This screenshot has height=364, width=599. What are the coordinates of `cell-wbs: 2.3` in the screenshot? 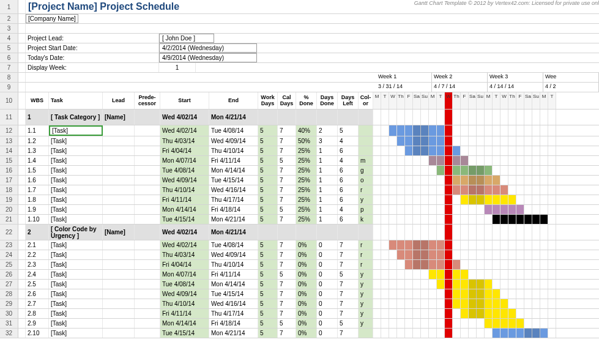 It's located at (37, 264).